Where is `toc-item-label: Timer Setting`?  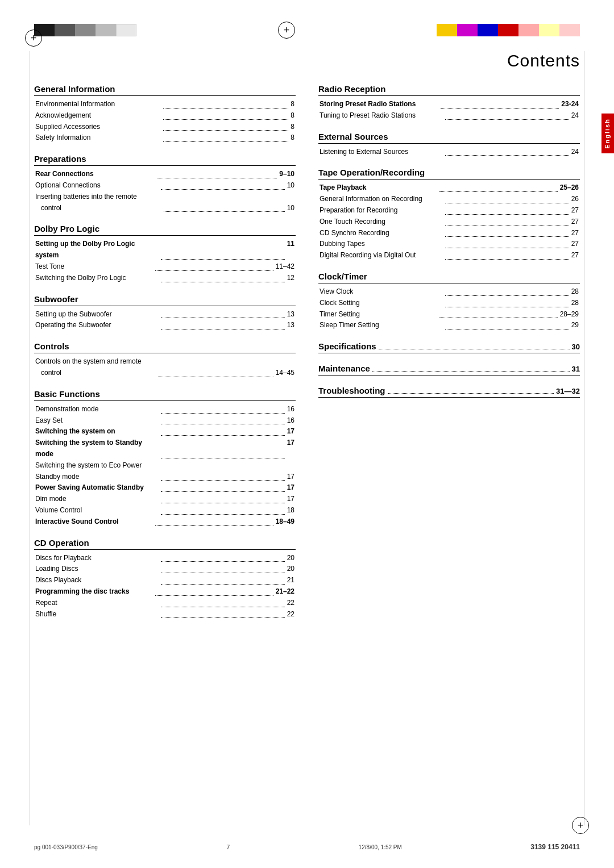
toc-item-label: Timer Setting is located at coordinates (379, 315).